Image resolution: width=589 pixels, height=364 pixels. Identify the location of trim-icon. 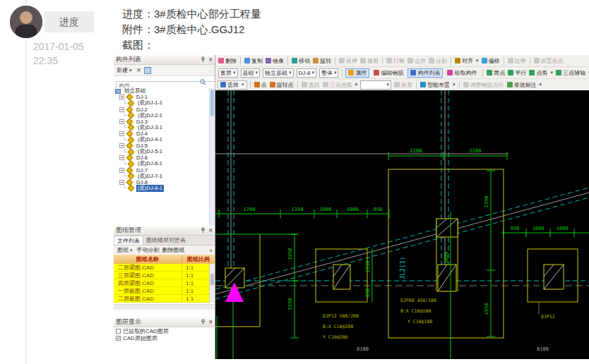
(363, 61).